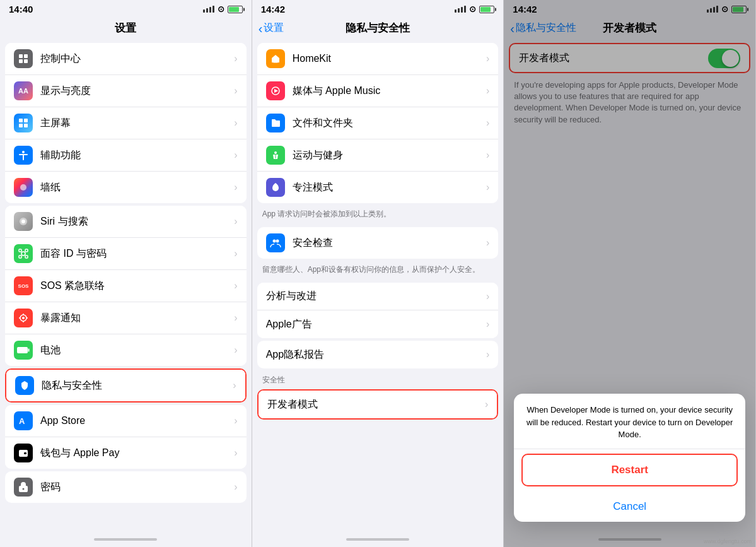  What do you see at coordinates (137, 318) in the screenshot?
I see `exposure-label: 暴露通知` at bounding box center [137, 318].